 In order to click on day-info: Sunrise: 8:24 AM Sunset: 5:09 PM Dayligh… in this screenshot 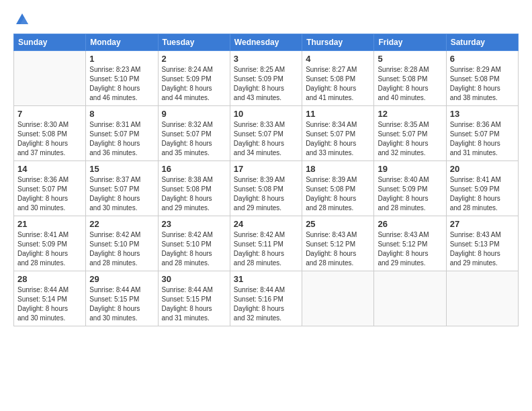, I will do `click(194, 84)`.